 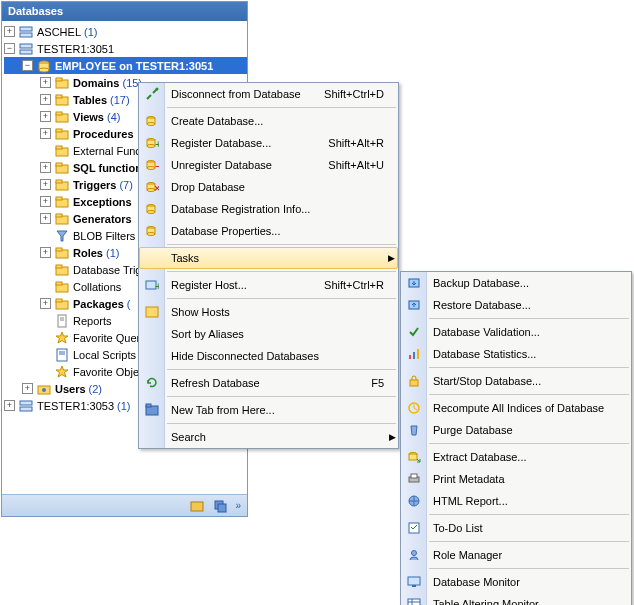 I want to click on menu-item: Extract Database..., so click(x=516, y=457).